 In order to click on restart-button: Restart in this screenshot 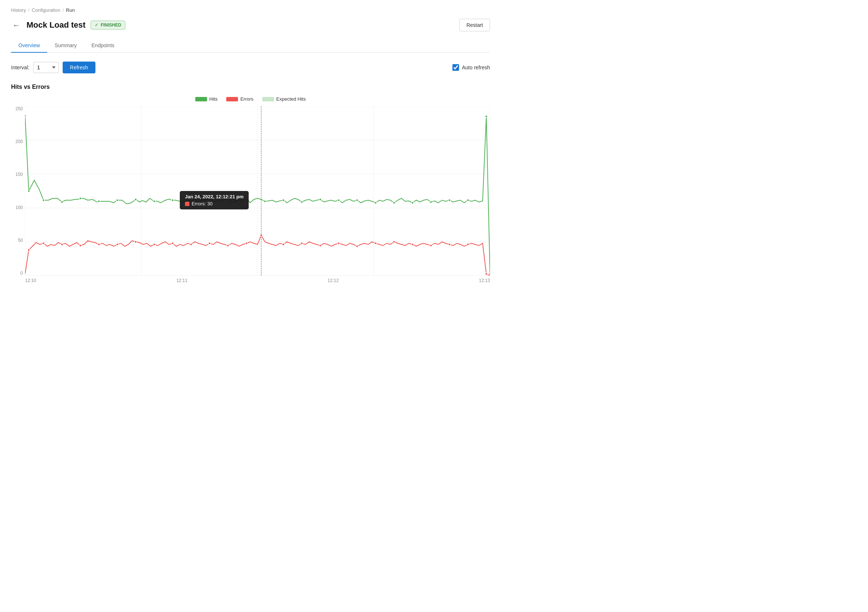, I will do `click(475, 25)`.